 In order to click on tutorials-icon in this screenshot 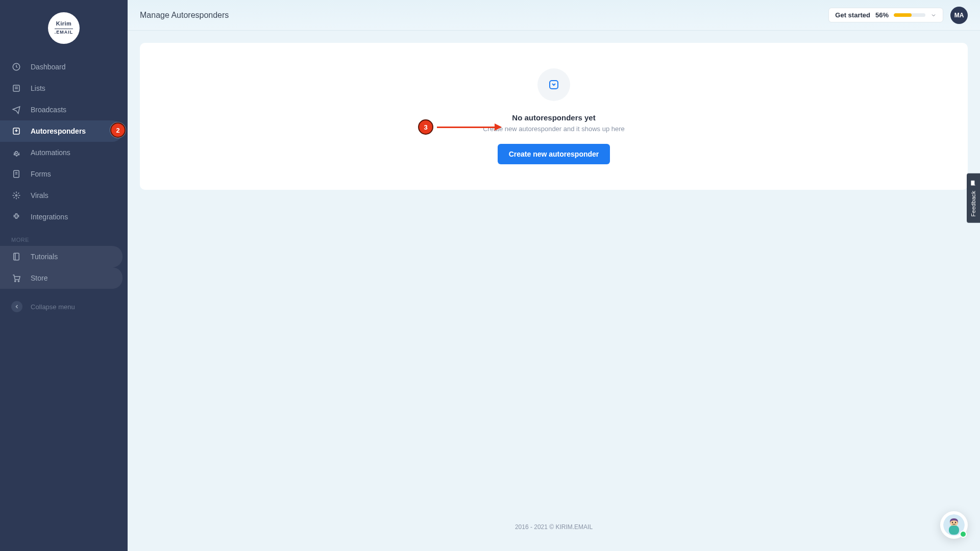, I will do `click(16, 257)`.